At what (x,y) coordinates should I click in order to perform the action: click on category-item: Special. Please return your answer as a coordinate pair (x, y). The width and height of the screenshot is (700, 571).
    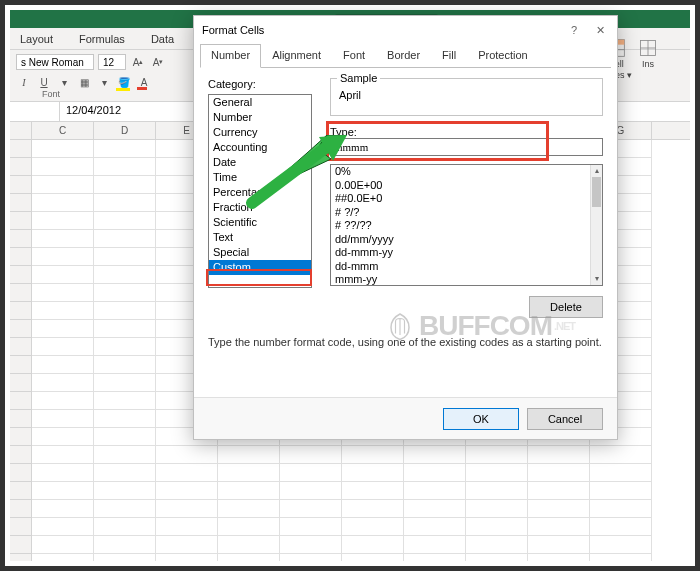
    Looking at the image, I should click on (260, 252).